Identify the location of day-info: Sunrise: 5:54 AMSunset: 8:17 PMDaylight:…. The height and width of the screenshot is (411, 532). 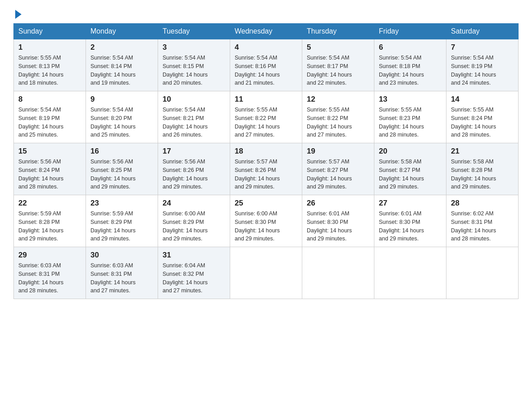
(338, 71).